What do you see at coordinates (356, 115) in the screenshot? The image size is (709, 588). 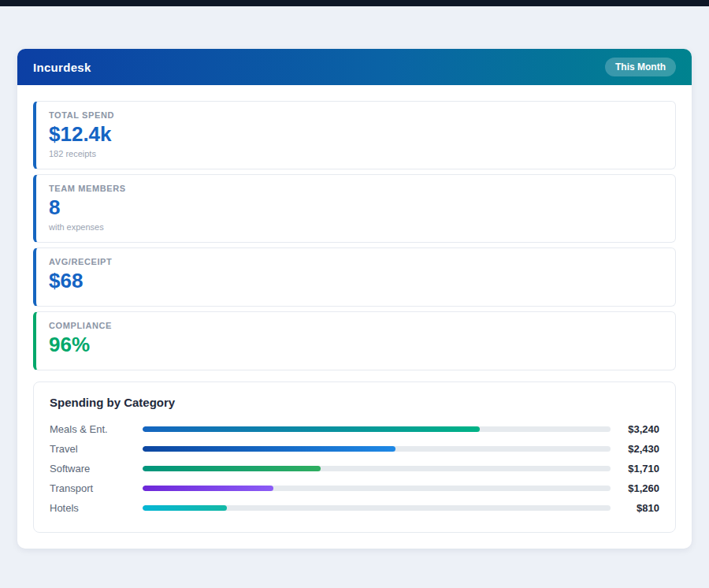 I see `stat-label: TOTAL SPEND` at bounding box center [356, 115].